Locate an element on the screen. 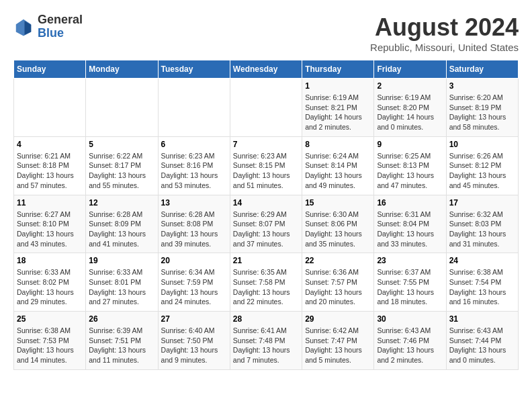  calendar-cell: 18Sunrise: 6:33 AM Sunset: 8:02 PM Dayli… is located at coordinates (50, 282).